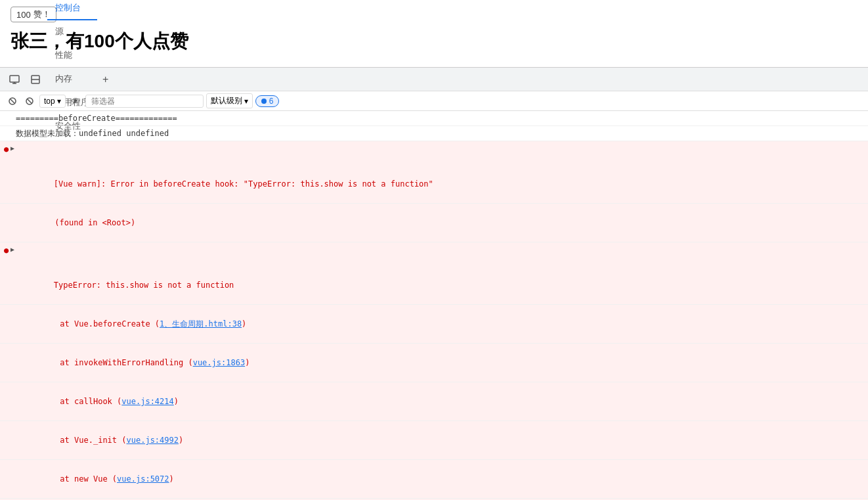  Describe the element at coordinates (434, 223) in the screenshot. I see `console-error-sub: (found in <Root>)` at that location.